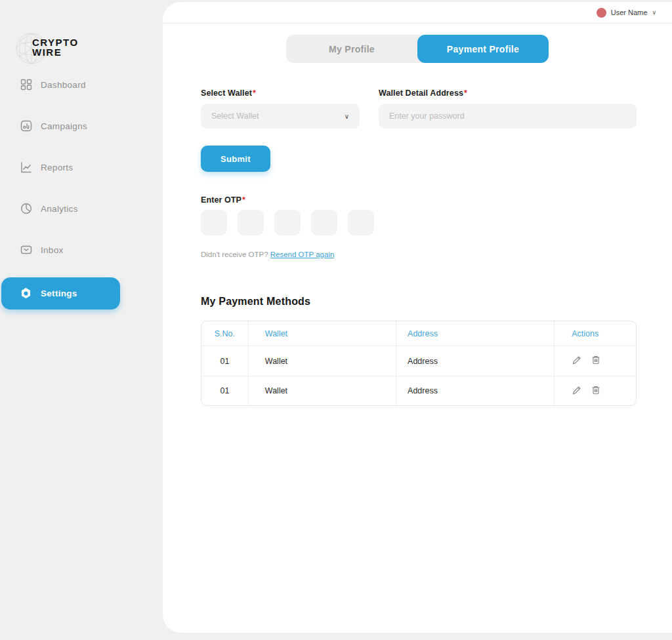 The height and width of the screenshot is (640, 672). Describe the element at coordinates (419, 363) in the screenshot. I see `payment-methods-table: S.No. Wallet Address Actions 01WalletAdd…` at that location.